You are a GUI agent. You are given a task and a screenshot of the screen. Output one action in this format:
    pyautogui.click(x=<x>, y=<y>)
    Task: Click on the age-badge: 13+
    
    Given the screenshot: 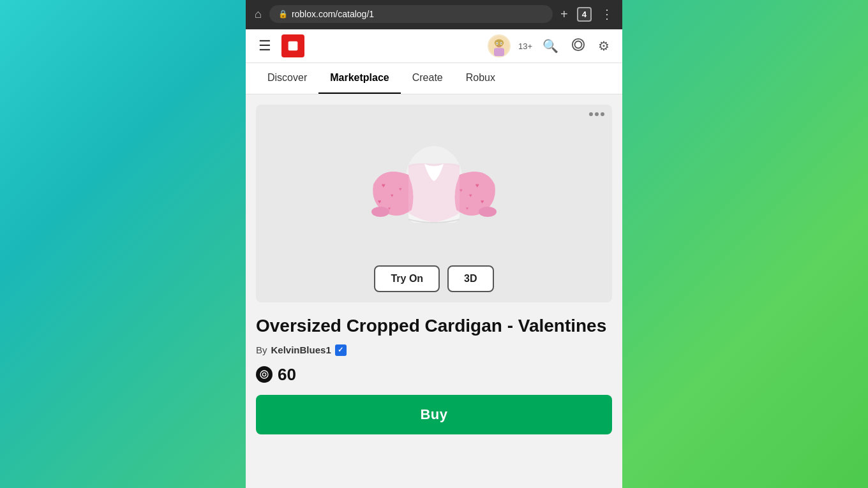 What is the action you would take?
    pyautogui.click(x=525, y=46)
    